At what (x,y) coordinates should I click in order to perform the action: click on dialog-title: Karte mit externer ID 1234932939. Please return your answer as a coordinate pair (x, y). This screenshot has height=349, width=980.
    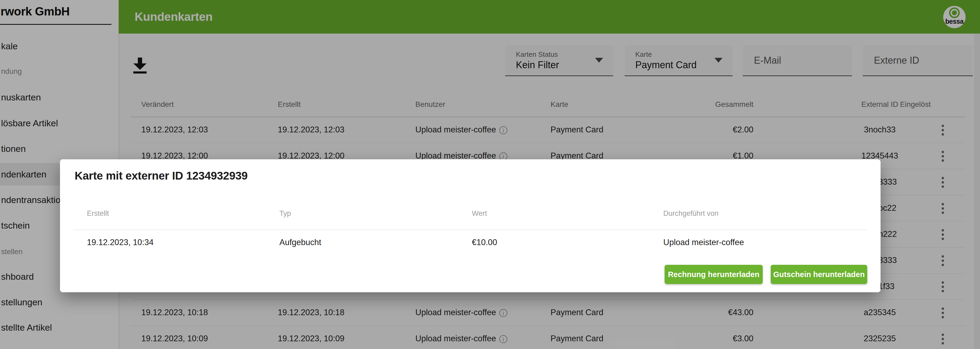
    Looking at the image, I should click on (161, 176).